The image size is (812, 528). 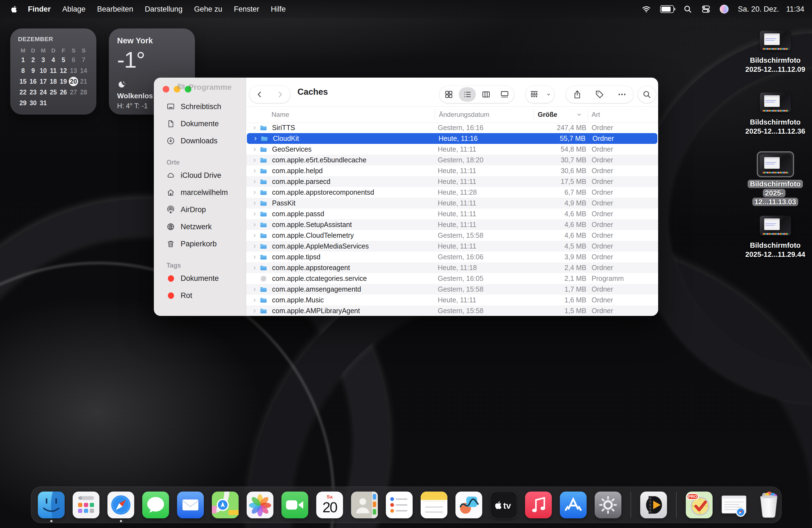 What do you see at coordinates (608, 505) in the screenshot?
I see `settings-icon` at bounding box center [608, 505].